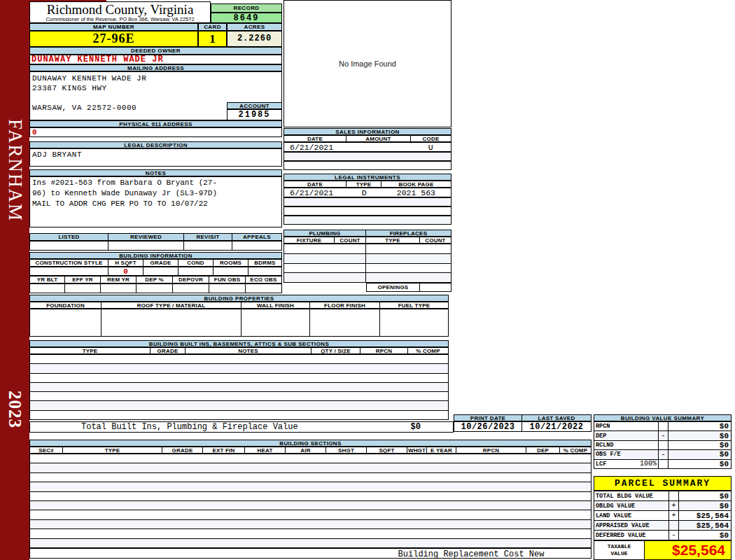 The image size is (735, 560). I want to click on review-value-row, so click(155, 246).